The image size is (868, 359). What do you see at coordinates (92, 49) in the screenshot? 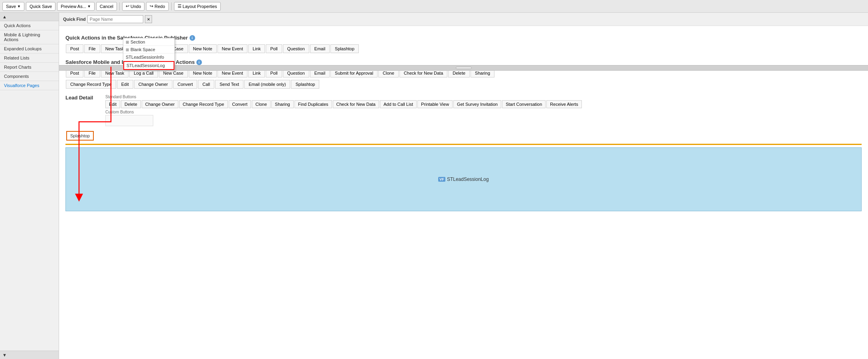
I see `classic-action-btn: File` at bounding box center [92, 49].